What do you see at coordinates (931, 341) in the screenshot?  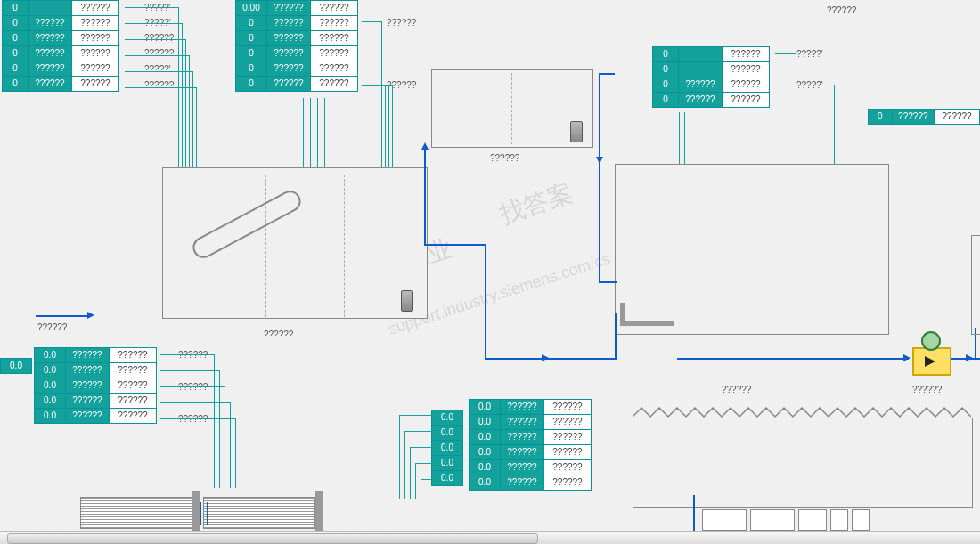 I see `flow-gauge-icon` at bounding box center [931, 341].